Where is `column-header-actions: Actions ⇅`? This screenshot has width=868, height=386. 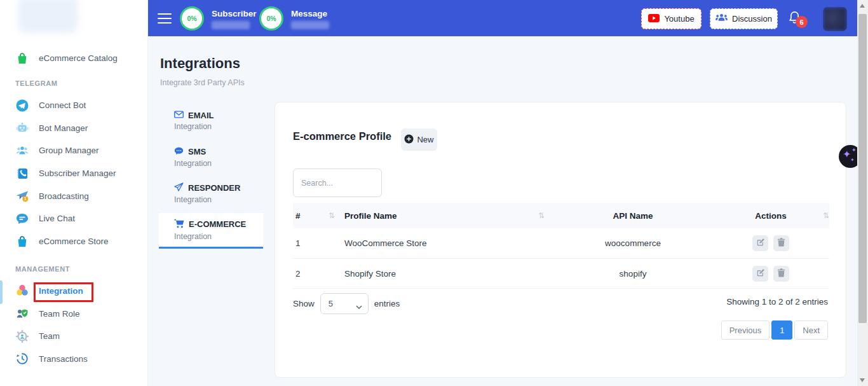 column-header-actions: Actions ⇅ is located at coordinates (771, 216).